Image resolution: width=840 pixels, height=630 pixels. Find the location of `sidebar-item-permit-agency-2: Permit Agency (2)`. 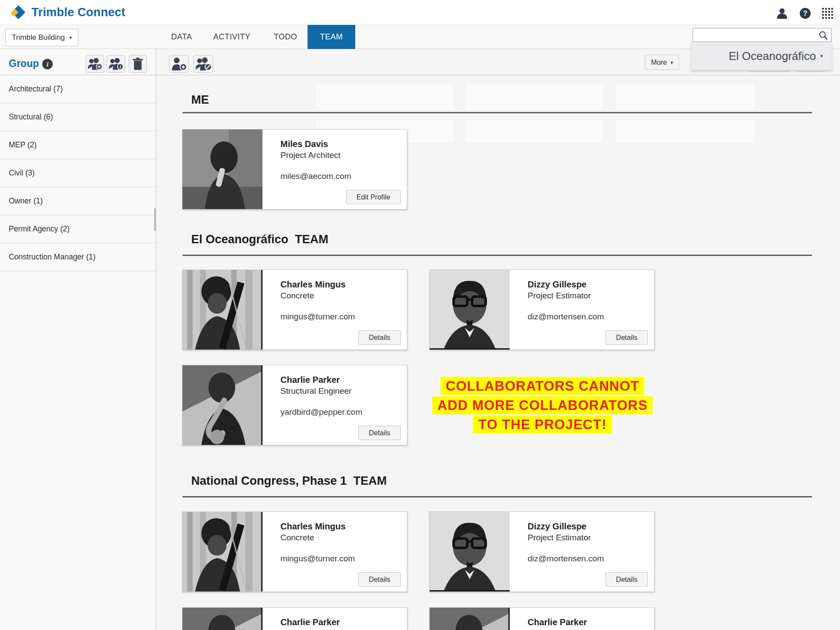

sidebar-item-permit-agency-2: Permit Agency (2) is located at coordinates (78, 229).